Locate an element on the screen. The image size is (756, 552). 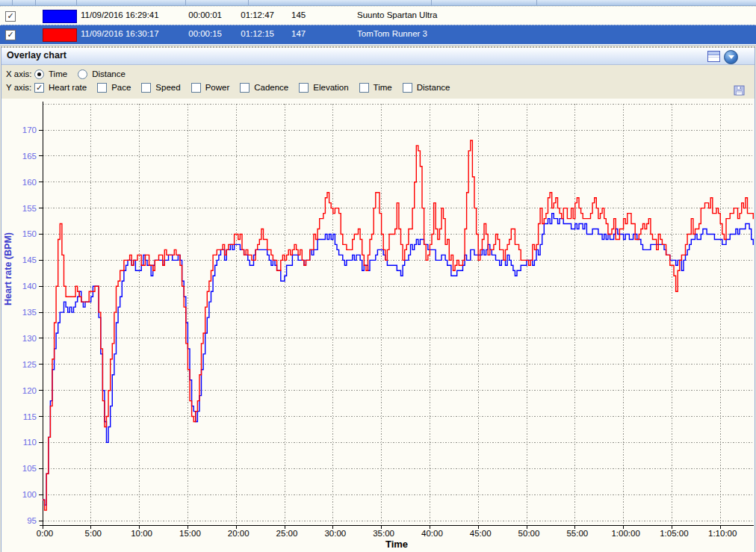
option-label: Heart rate is located at coordinates (67, 87).